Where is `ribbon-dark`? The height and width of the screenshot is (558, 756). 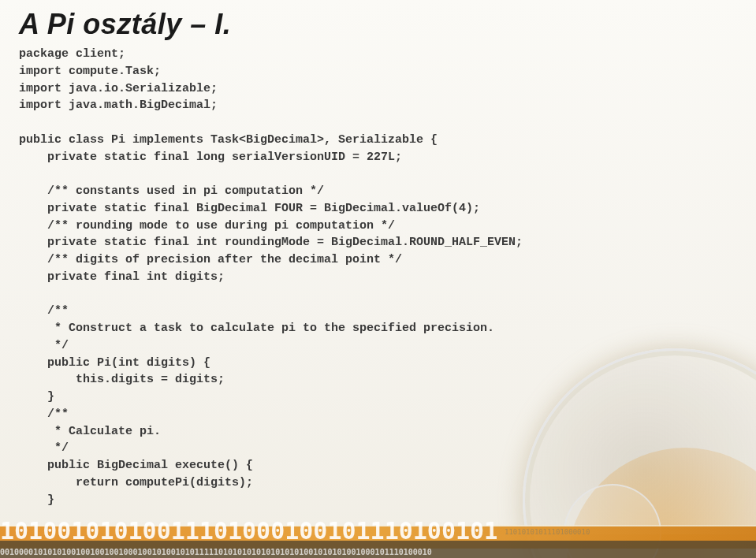 ribbon-dark is located at coordinates (378, 549).